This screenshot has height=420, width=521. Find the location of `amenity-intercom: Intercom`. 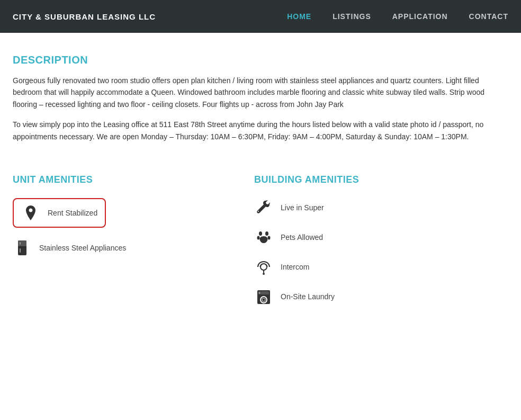

amenity-intercom: Intercom is located at coordinates (375, 267).